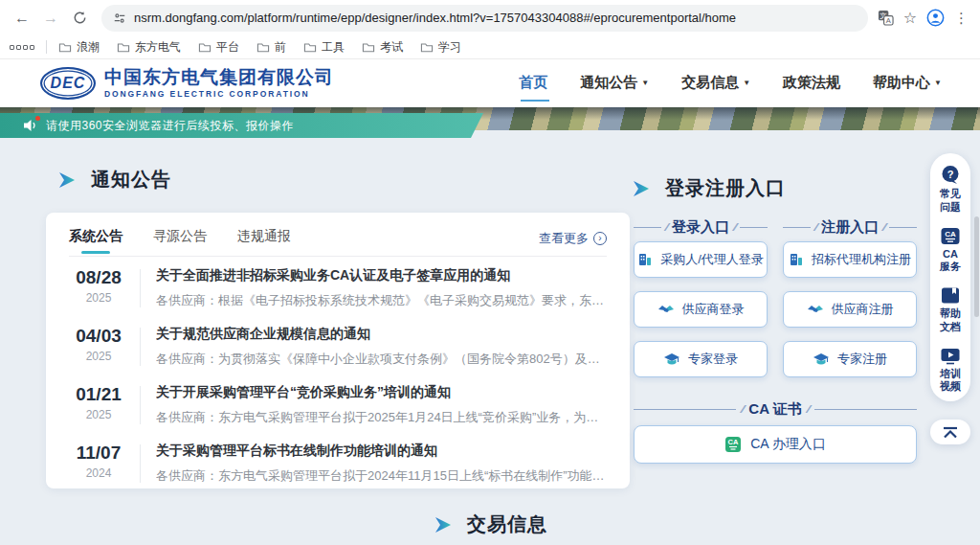  Describe the element at coordinates (338, 462) in the screenshot. I see `notice-list-item: 11/07 2024 关于采购管理平台标书在线制作功能培训的通知 各供应商：东方…` at that location.